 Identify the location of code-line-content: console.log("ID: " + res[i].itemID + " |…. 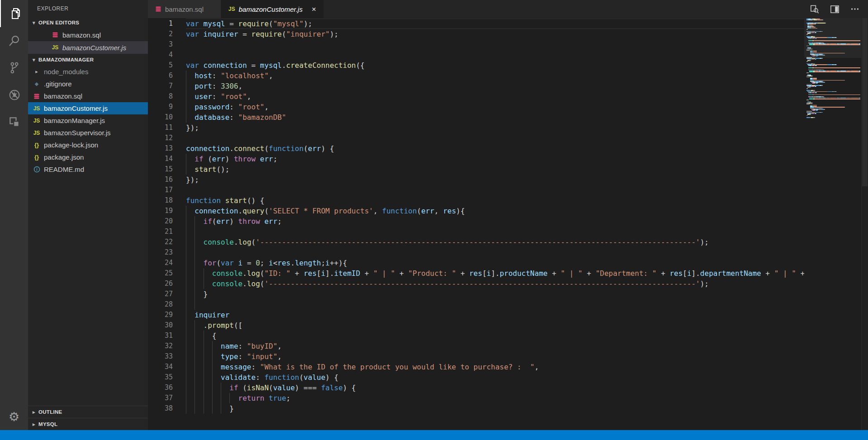
(495, 273).